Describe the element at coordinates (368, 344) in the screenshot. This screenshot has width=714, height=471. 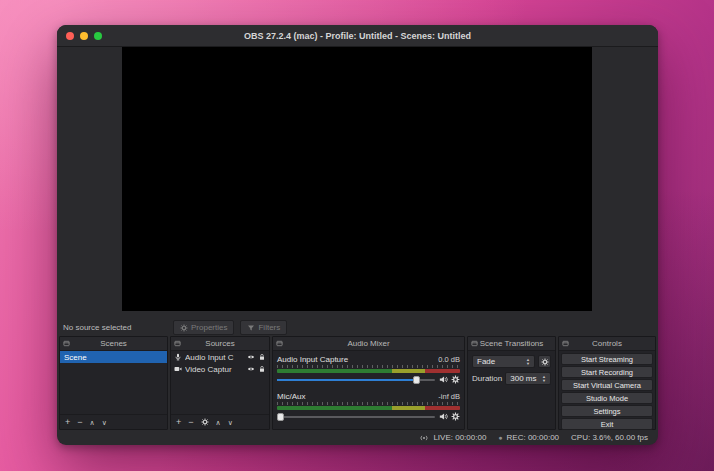
I see `audio-mixer-panel-header: Audio Mixer` at that location.